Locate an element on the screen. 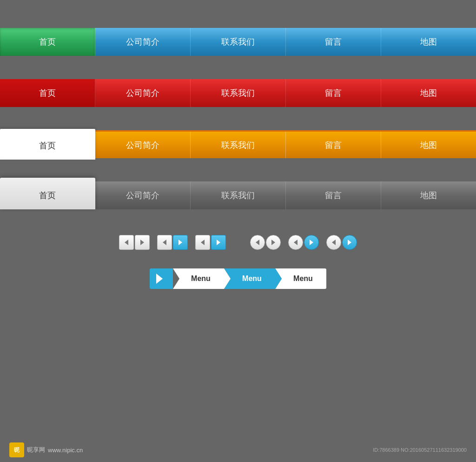  red-nav-item-contact: 联系我们 is located at coordinates (238, 93).